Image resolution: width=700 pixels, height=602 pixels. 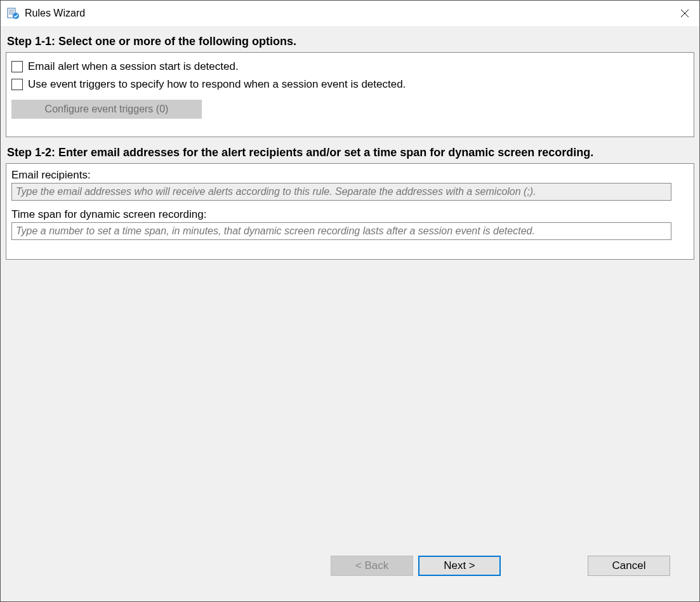 I want to click on wizard-icon, so click(x=13, y=13).